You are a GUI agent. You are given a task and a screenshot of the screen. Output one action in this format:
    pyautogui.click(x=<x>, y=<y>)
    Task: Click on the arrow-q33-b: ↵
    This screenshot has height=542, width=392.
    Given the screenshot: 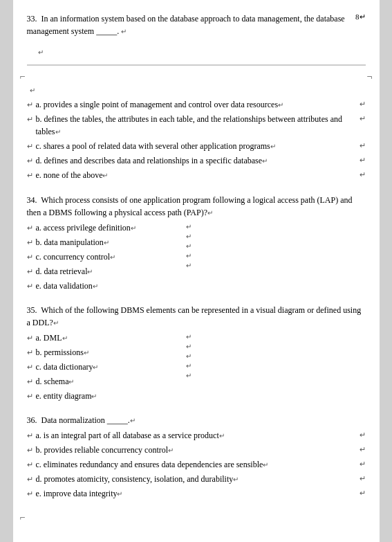 What is the action you would take?
    pyautogui.click(x=30, y=119)
    